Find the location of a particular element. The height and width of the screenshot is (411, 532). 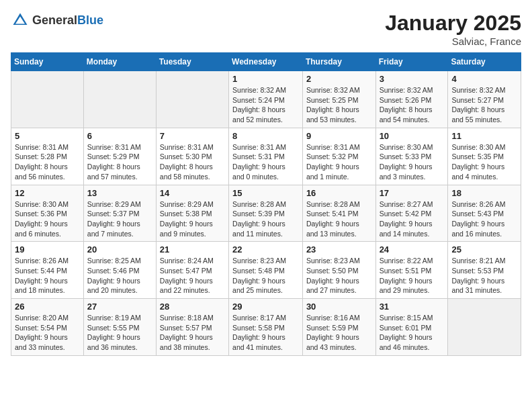

calendar-cell: 10Sunrise: 8:30 AM Sunset: 5:33 PM Dayli… is located at coordinates (412, 156).